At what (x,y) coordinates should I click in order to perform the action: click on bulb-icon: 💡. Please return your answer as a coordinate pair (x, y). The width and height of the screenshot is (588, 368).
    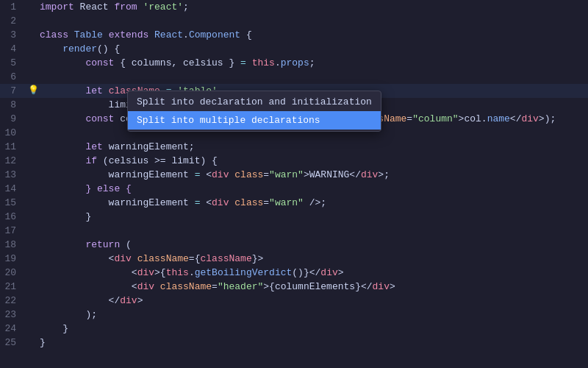
    Looking at the image, I should click on (33, 91).